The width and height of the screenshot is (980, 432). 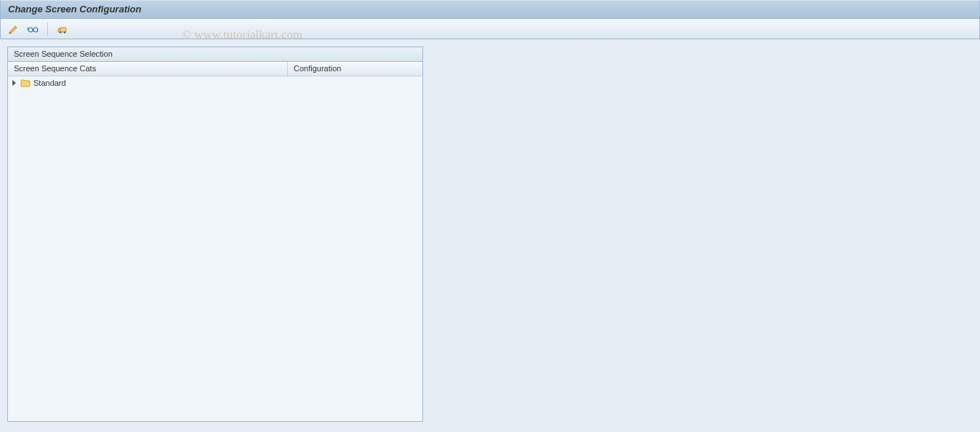 What do you see at coordinates (355, 68) in the screenshot?
I see `column-header-config: Configuration` at bounding box center [355, 68].